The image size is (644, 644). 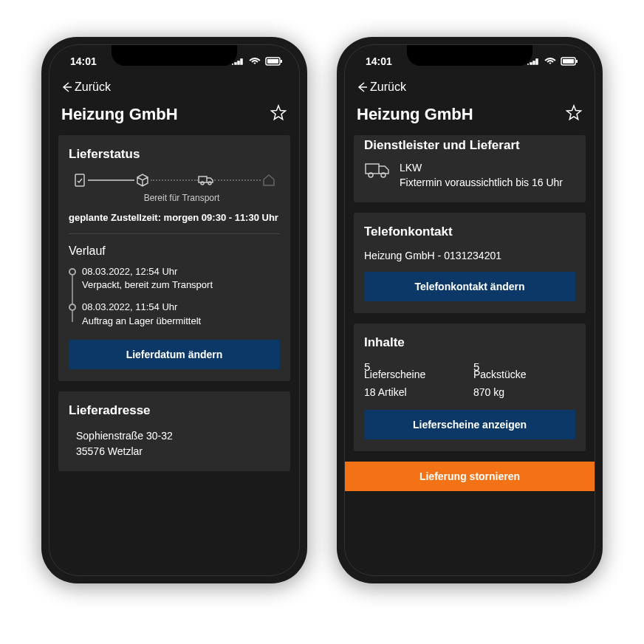 I want to click on provider-card: Dienstleister und Lieferart LKW Fixtermi…, so click(x=470, y=168).